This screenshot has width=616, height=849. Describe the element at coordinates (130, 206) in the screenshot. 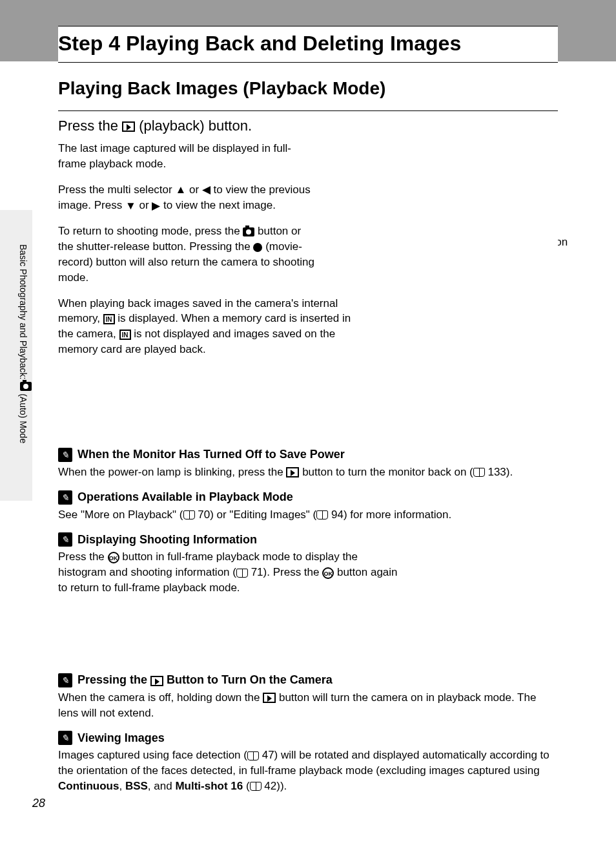

I see `arrow-down-icon` at that location.